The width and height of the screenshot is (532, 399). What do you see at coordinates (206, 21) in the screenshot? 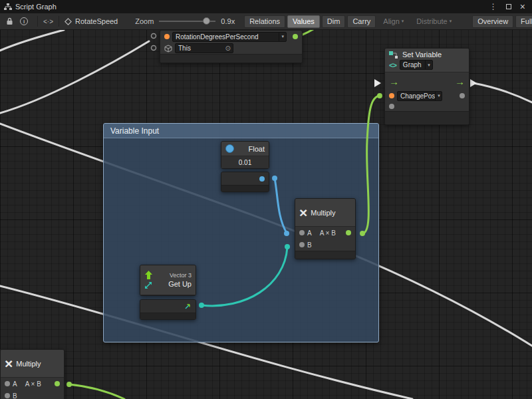
I see `zoom-slider-handle` at bounding box center [206, 21].